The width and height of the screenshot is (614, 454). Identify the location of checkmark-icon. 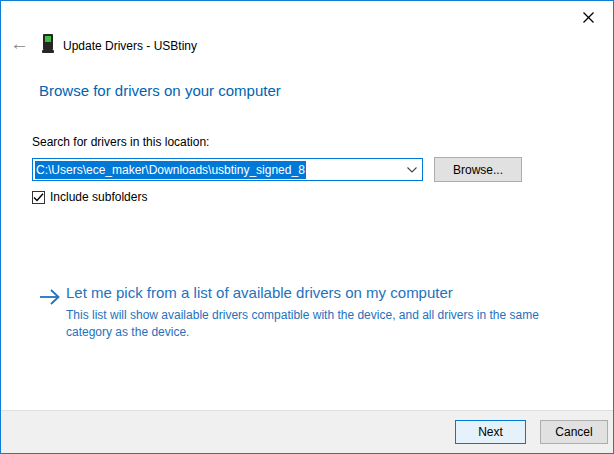
(38, 198).